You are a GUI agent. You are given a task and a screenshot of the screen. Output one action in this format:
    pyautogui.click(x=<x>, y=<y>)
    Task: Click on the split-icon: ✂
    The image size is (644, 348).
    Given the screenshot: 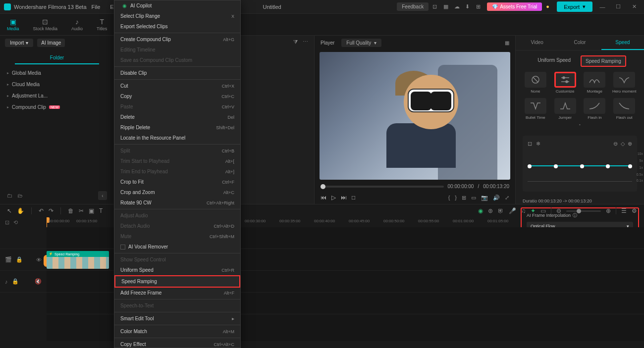 What is the action you would take?
    pyautogui.click(x=81, y=211)
    